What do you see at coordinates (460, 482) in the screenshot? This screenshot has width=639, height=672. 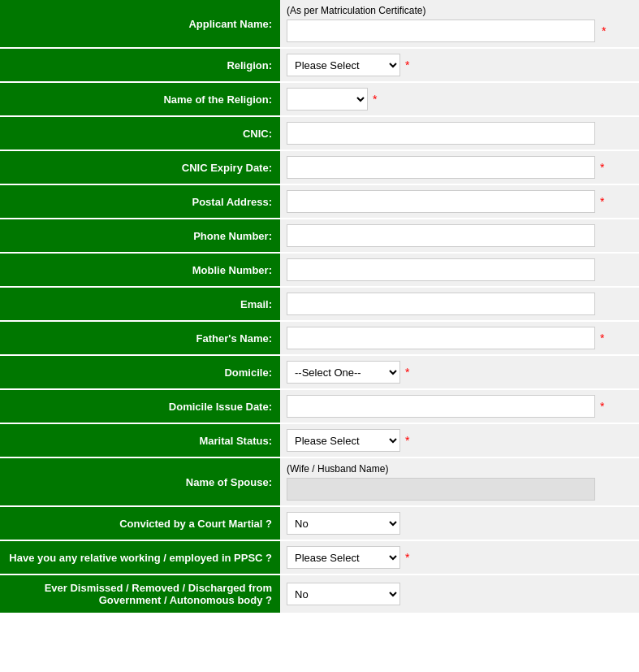 I see `input-cell-spouse-name: (Wife / Husband Name)` at bounding box center [460, 482].